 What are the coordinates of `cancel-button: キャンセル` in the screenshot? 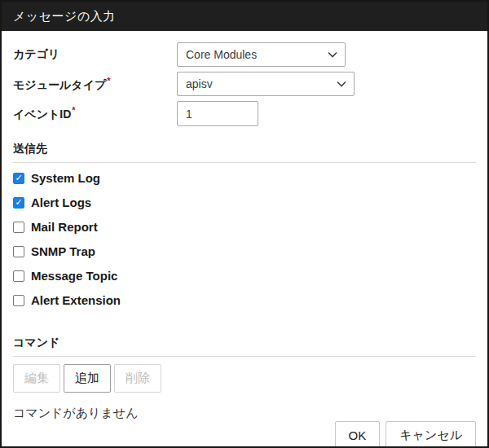 It's located at (430, 433).